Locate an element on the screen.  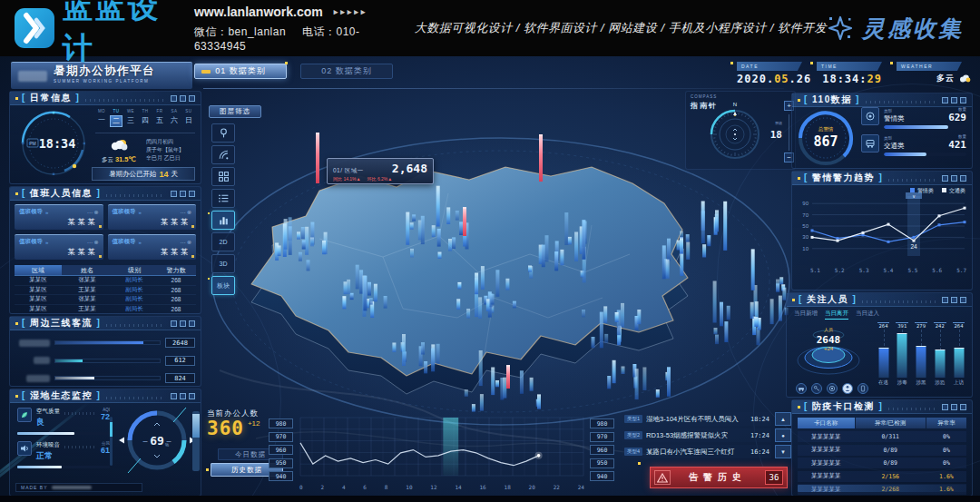
weekday-cell: MO一 is located at coordinates (102, 118).